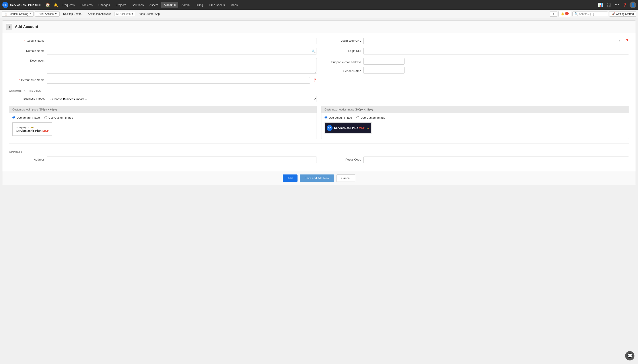  What do you see at coordinates (48, 5) in the screenshot?
I see `home-button: 🏠` at bounding box center [48, 5].